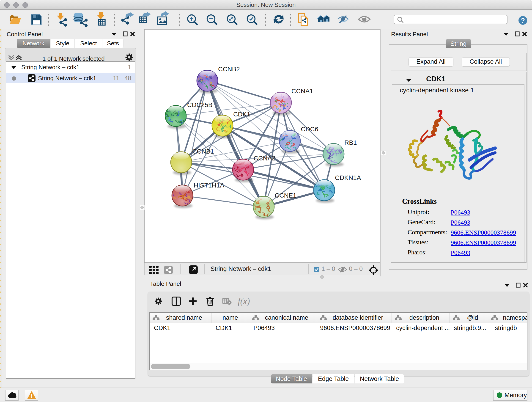 The image size is (532, 402). Describe the element at coordinates (242, 114) in the screenshot. I see `svg-text: CDK1` at that location.